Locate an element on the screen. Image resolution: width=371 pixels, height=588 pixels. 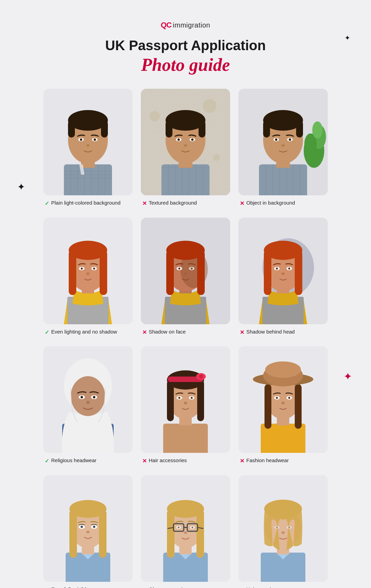
logo-text: immigration is located at coordinates (192, 25).